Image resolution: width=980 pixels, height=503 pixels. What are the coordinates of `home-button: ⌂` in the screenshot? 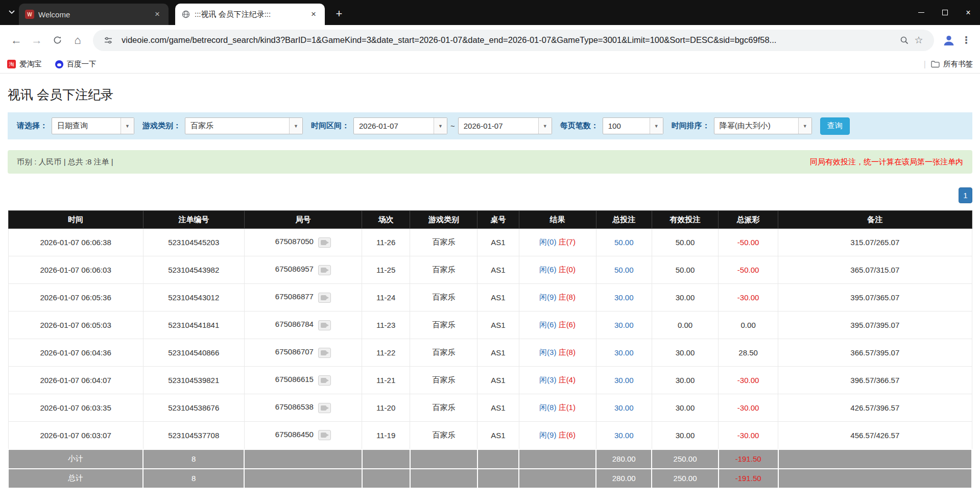 It's located at (78, 40).